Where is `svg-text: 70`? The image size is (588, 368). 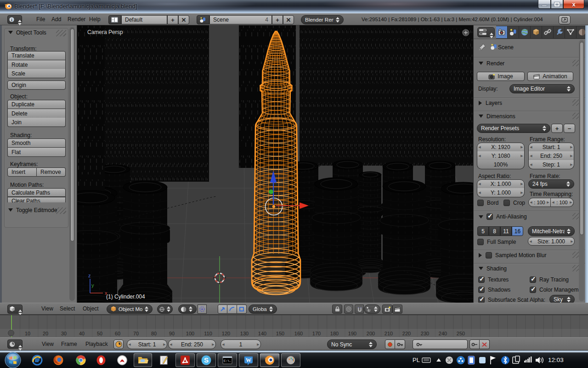
svg-text: 70 is located at coordinates (136, 334).